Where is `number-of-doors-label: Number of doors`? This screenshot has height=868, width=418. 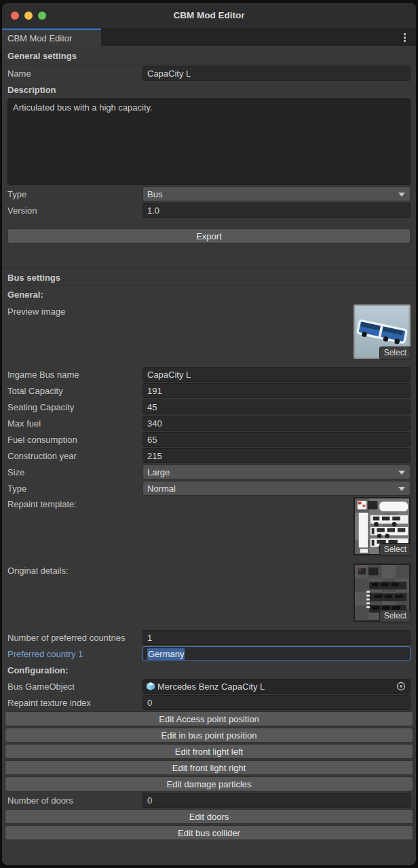 number-of-doors-label: Number of doors is located at coordinates (75, 800).